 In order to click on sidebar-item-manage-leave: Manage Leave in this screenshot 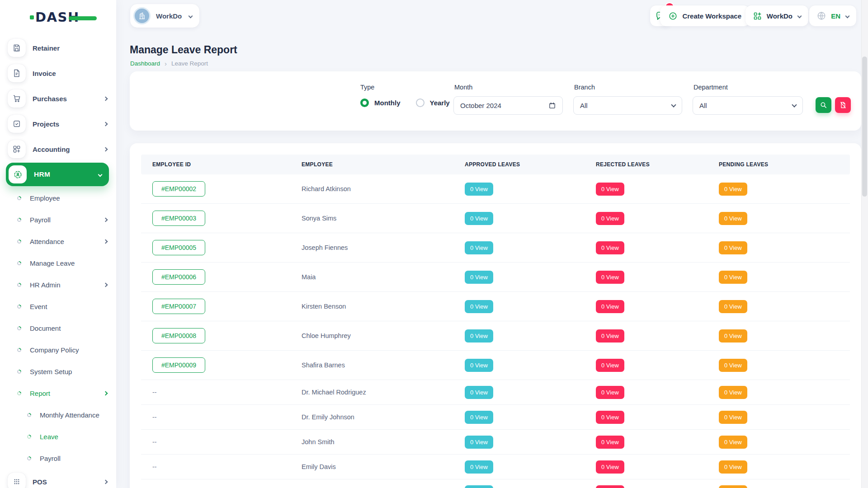, I will do `click(58, 263)`.